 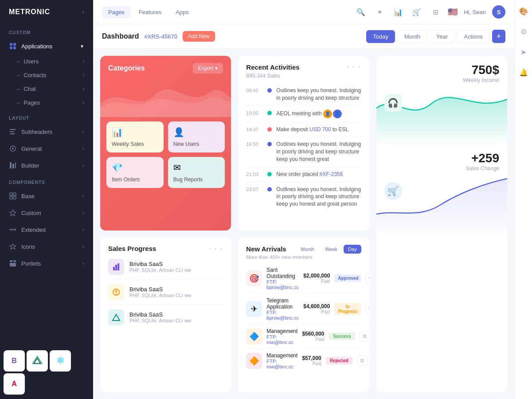 What do you see at coordinates (47, 149) in the screenshot?
I see `sidebar-item-general: General ›` at bounding box center [47, 149].